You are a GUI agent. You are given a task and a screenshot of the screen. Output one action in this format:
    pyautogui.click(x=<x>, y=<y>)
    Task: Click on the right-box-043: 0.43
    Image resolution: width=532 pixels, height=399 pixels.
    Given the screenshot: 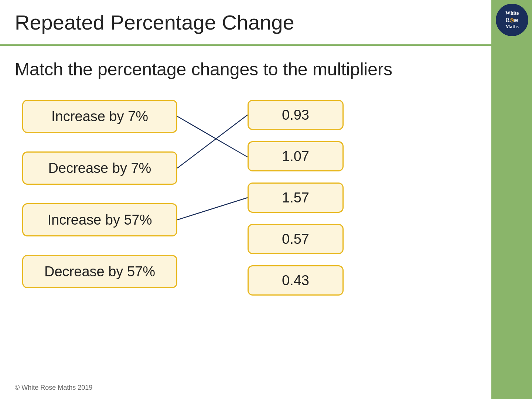 What is the action you would take?
    pyautogui.click(x=296, y=280)
    